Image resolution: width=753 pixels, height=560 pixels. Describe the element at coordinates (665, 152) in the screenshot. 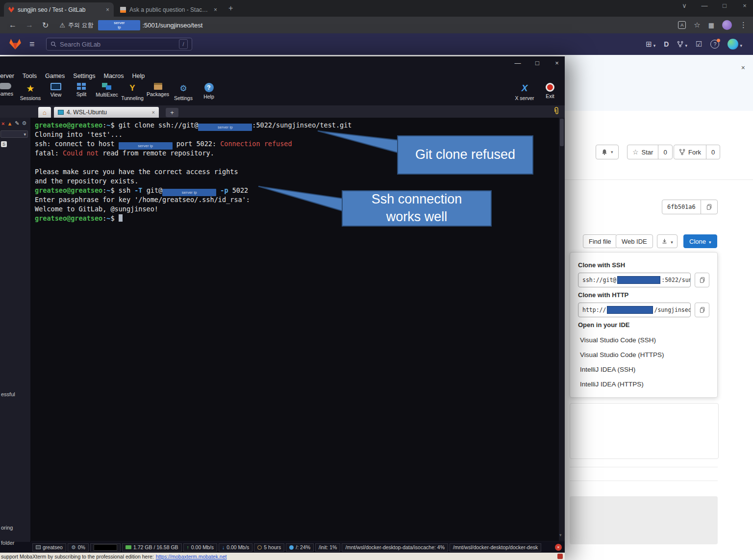

I see `star-count: 0` at that location.